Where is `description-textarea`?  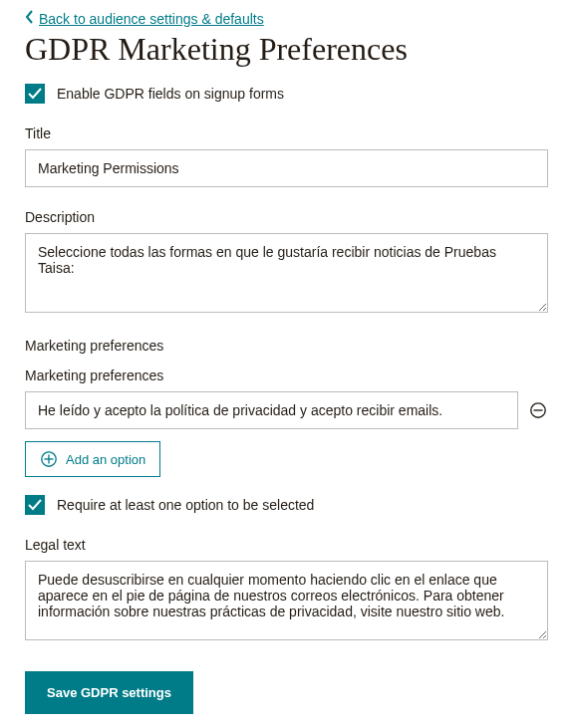 description-textarea is located at coordinates (287, 273).